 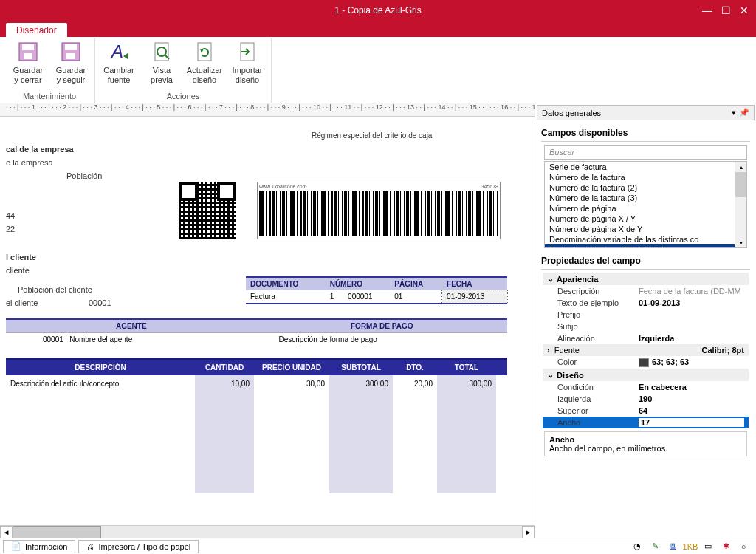 What do you see at coordinates (286, 297) in the screenshot?
I see `td-documento: Factura` at bounding box center [286, 297].